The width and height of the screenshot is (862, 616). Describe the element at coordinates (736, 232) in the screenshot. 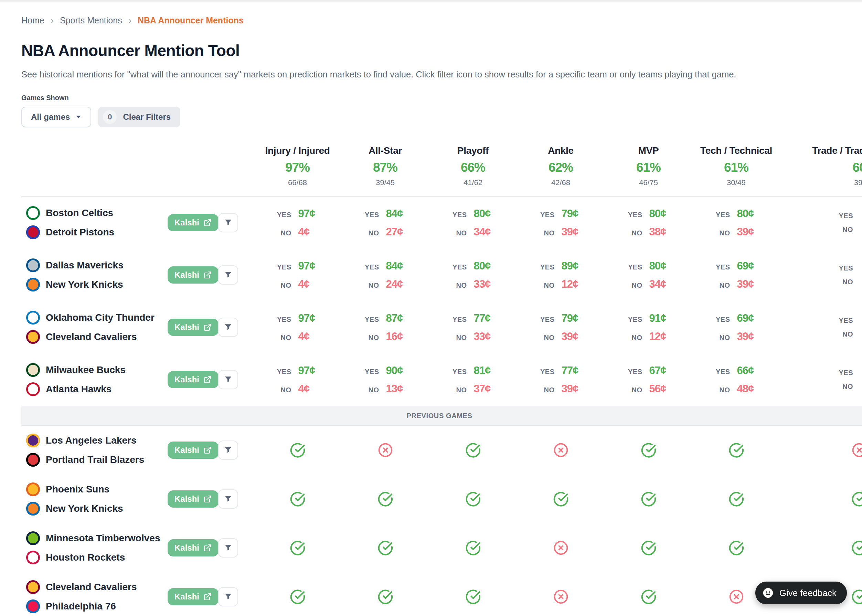

I see `no-price-row: NO 39¢` at that location.